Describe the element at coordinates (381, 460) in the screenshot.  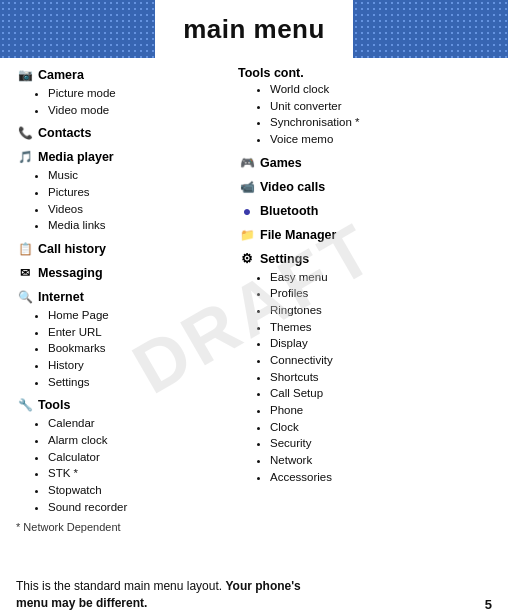
I see `list-item: Network` at that location.